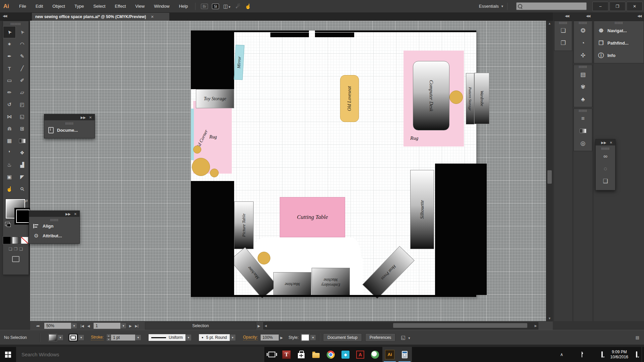  Describe the element at coordinates (313, 338) in the screenshot. I see `style-dropdown: ▼` at that location.